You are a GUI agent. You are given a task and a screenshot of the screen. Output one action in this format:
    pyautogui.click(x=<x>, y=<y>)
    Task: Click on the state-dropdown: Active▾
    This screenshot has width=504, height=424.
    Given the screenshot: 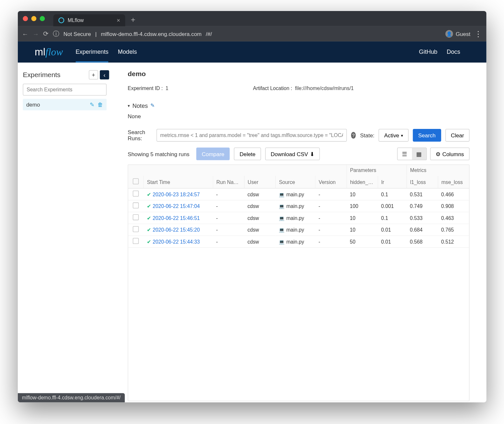 What is the action you would take?
    pyautogui.click(x=393, y=135)
    